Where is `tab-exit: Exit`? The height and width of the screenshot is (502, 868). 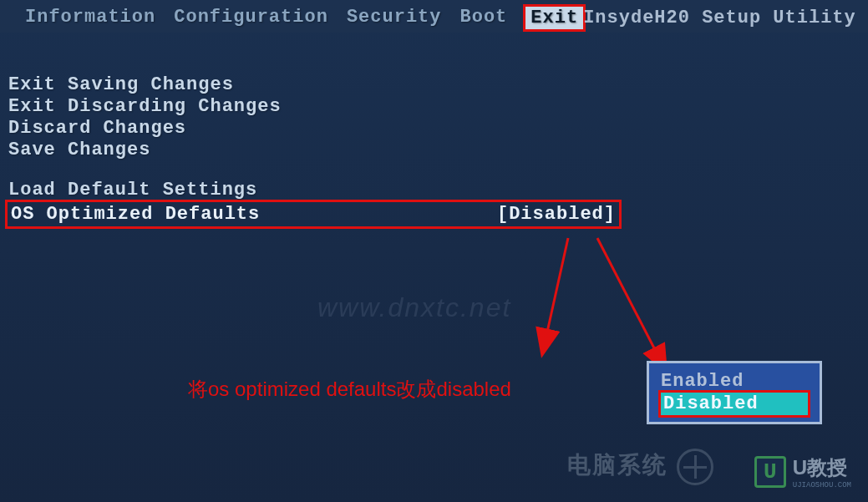 tab-exit: Exit is located at coordinates (555, 18).